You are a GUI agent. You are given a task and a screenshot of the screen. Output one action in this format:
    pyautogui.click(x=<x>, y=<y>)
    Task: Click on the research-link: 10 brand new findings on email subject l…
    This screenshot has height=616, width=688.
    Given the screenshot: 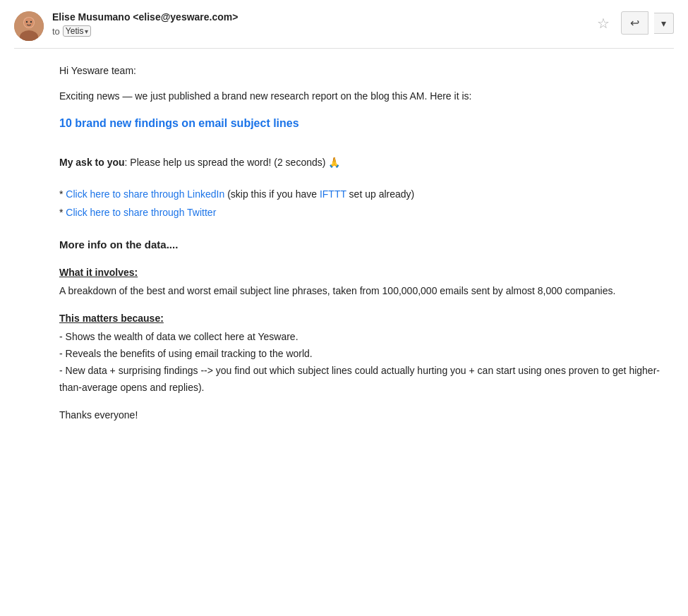 What is the action you would take?
    pyautogui.click(x=179, y=123)
    